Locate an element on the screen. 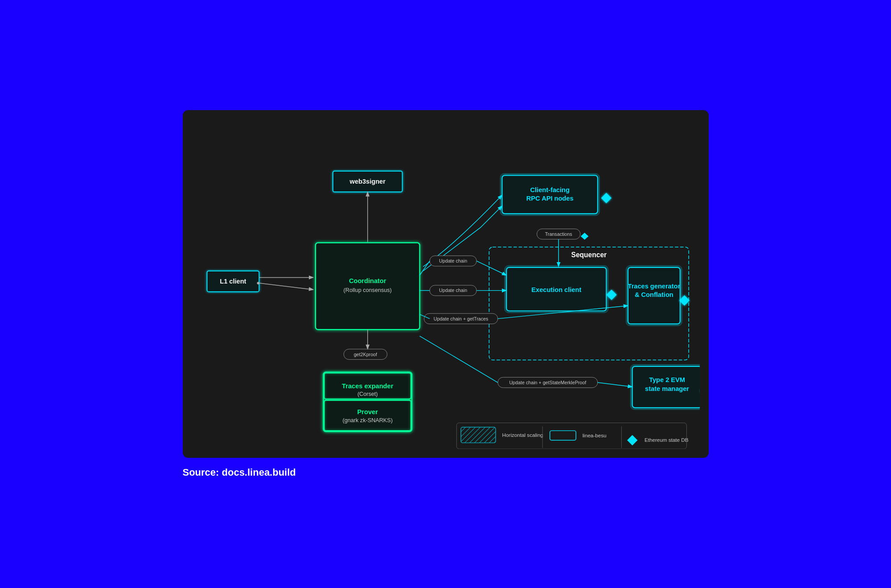 This screenshot has width=891, height=588. l1-client-label: L1 client is located at coordinates (233, 281).